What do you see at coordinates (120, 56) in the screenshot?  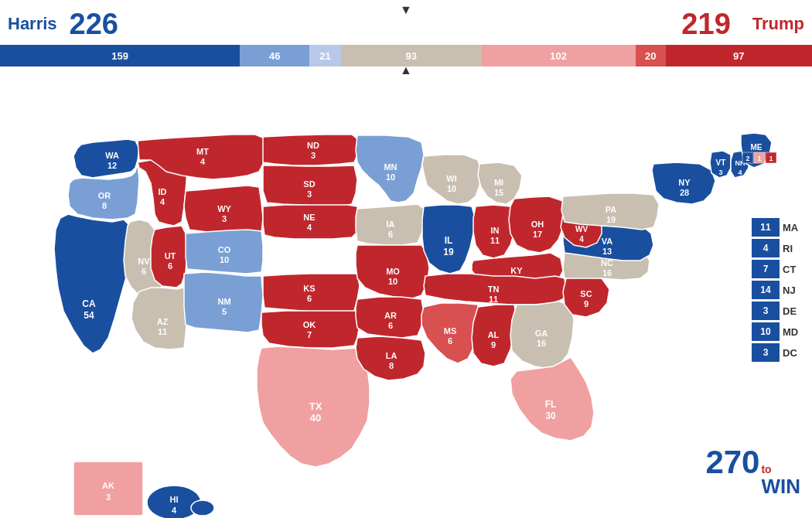 I see `progress-segment-159: 159` at bounding box center [120, 56].